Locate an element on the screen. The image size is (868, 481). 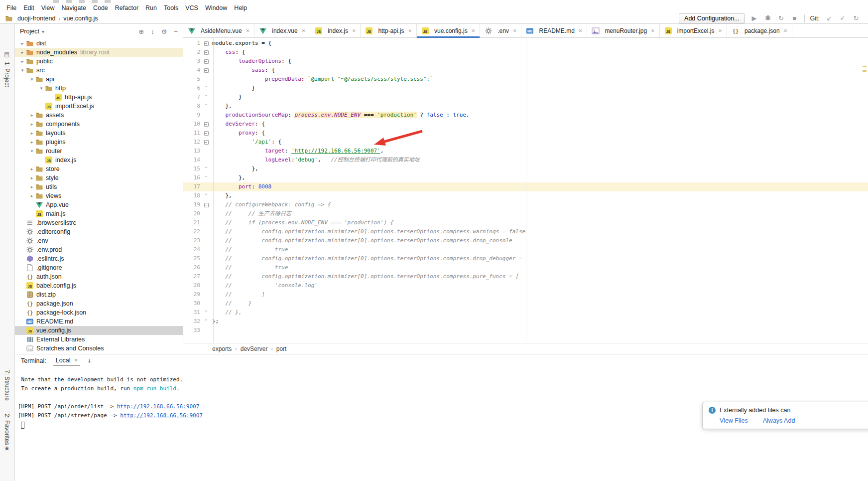
tree-row-auth-json: {}auth.json is located at coordinates (99, 277).